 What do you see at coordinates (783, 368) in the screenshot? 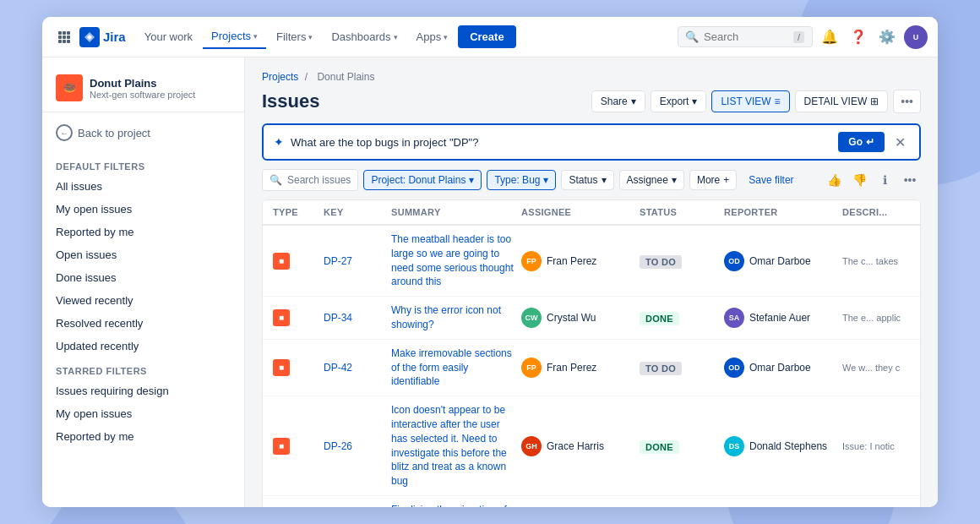
I see `reporter-cell: OD Omar Darboe` at bounding box center [783, 368].